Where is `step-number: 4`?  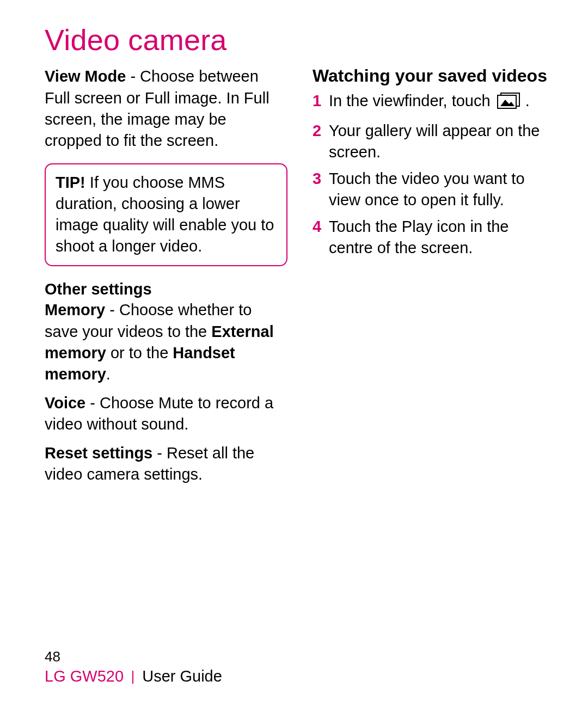 step-number: 4 is located at coordinates (317, 226).